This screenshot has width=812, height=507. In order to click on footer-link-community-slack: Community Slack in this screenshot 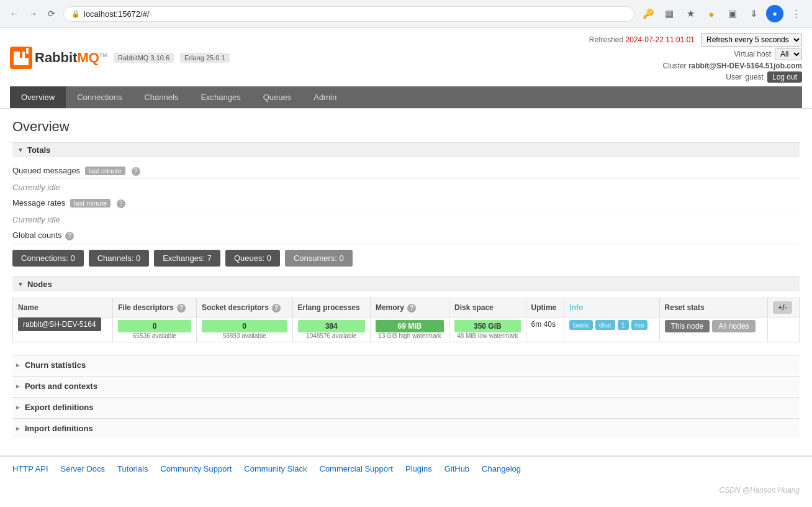, I will do `click(276, 468)`.